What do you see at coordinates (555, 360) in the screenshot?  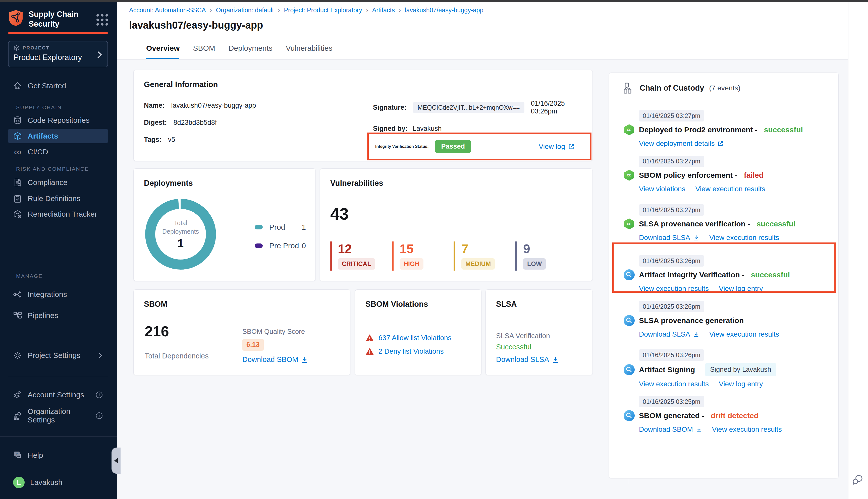 I see `download-icon` at bounding box center [555, 360].